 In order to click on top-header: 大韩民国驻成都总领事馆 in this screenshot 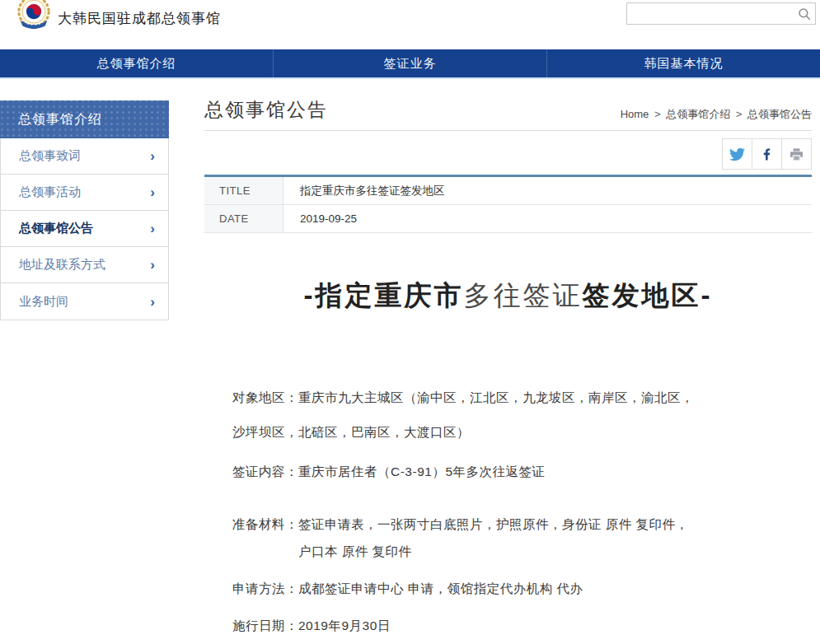, I will do `click(410, 25)`.